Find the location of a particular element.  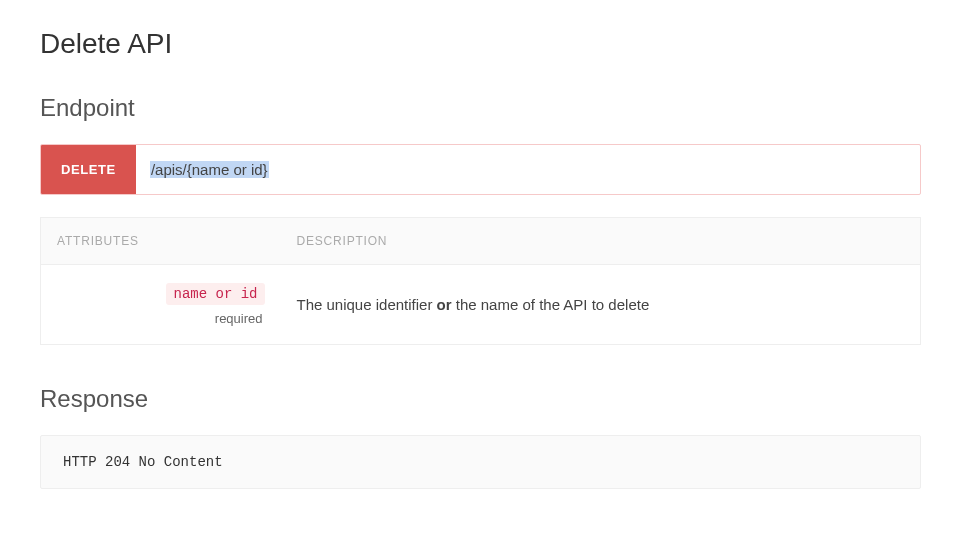

table-row: name or id required The unique identifie… is located at coordinates (481, 305).